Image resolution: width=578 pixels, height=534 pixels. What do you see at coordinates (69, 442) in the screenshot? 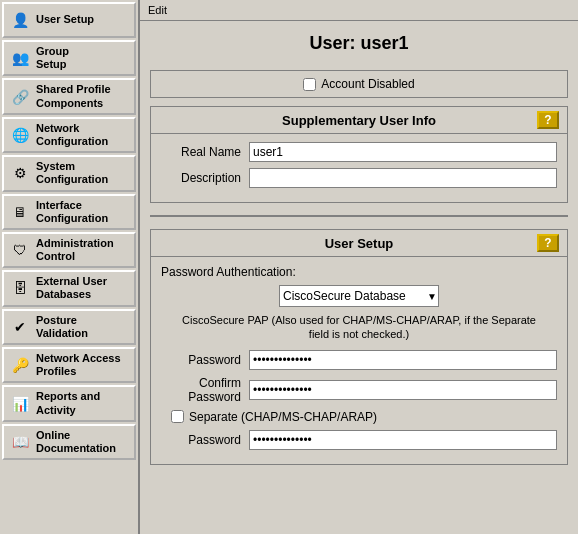
I see `sidebar-item-online-docs: 📖 OnlineDocumentation` at bounding box center [69, 442].